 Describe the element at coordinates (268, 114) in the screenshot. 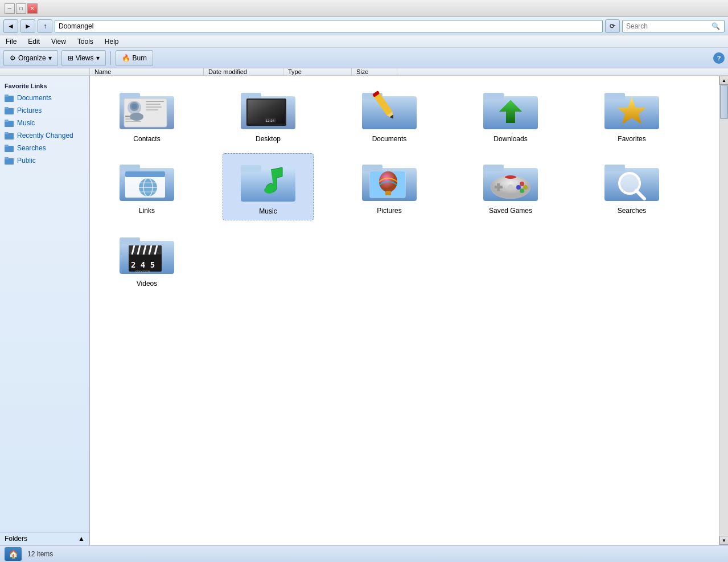

I see `folder-desktop: 12:34 Desktop` at that location.